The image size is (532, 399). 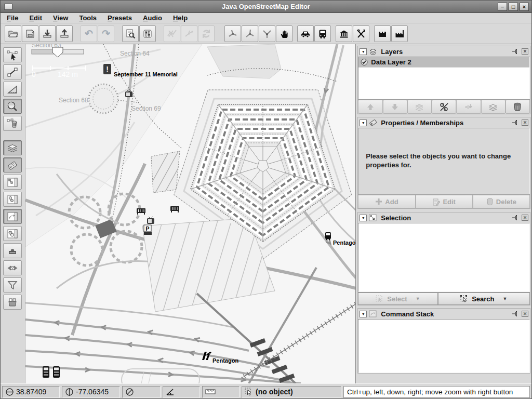 What do you see at coordinates (12, 285) in the screenshot?
I see `filter-panel-toggle` at bounding box center [12, 285].